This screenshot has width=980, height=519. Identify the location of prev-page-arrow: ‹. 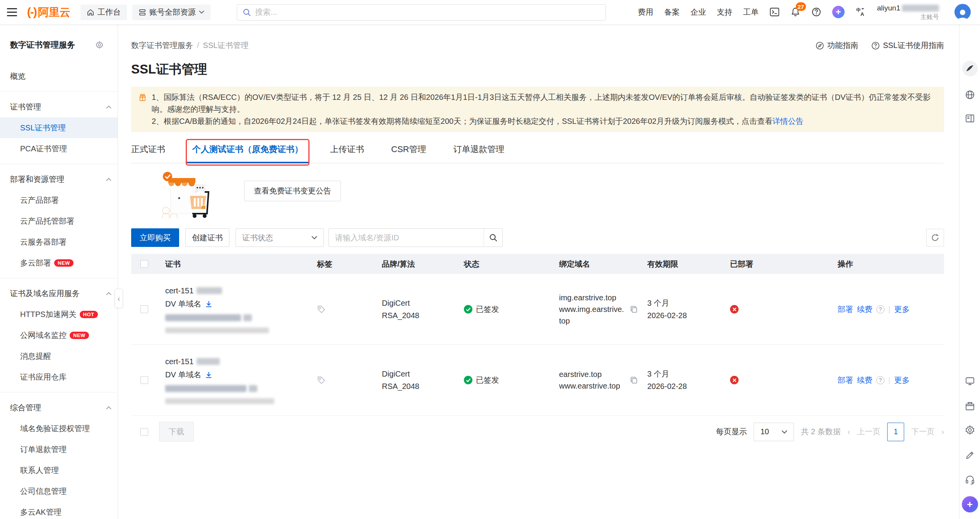
(849, 432).